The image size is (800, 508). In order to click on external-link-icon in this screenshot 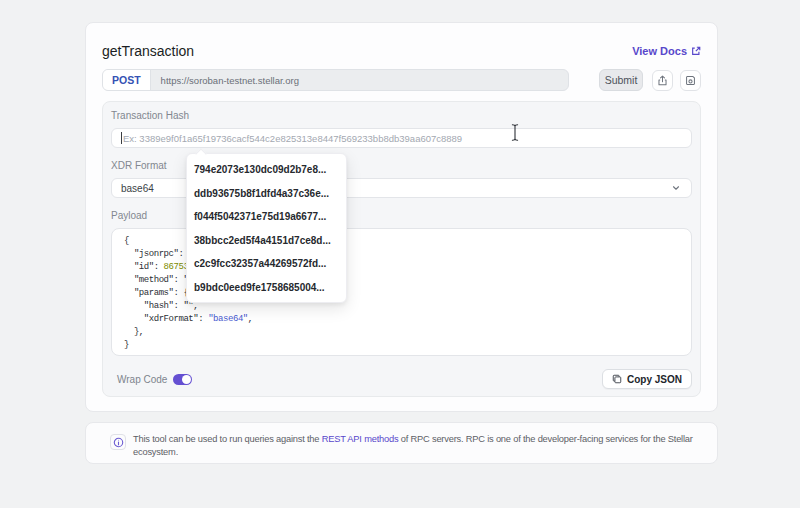, I will do `click(696, 51)`.